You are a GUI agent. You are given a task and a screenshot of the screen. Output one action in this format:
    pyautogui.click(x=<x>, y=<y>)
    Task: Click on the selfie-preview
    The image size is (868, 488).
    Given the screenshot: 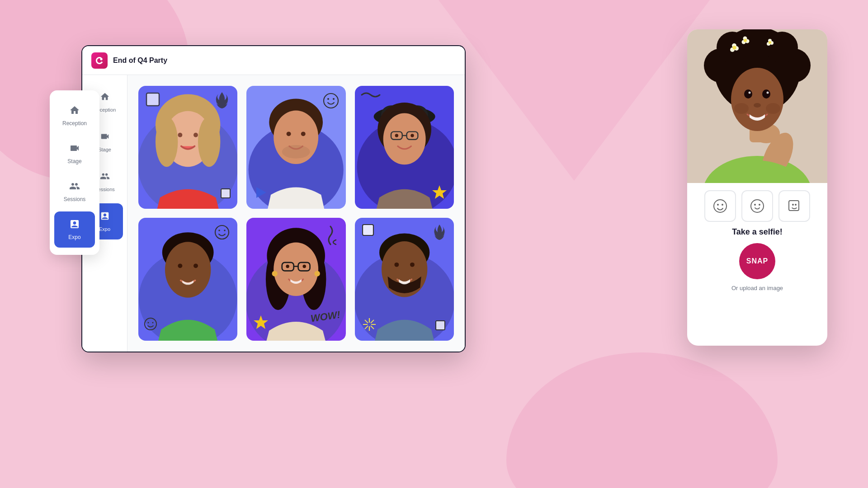 What is the action you would take?
    pyautogui.click(x=757, y=106)
    